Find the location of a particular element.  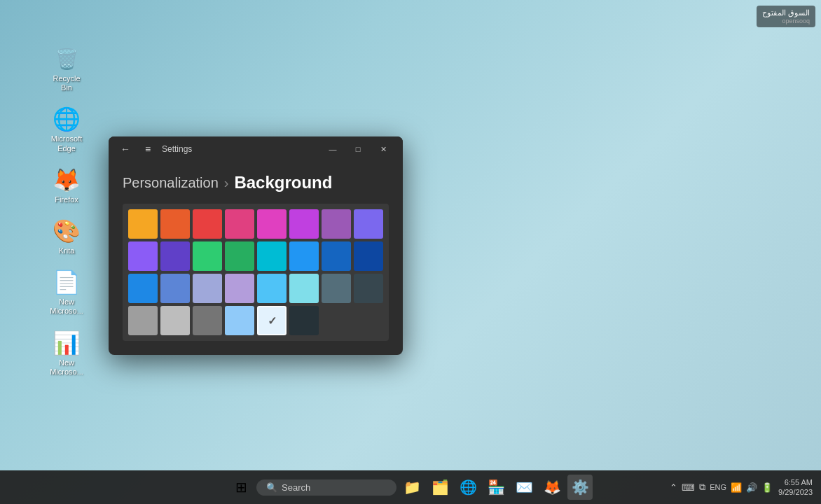

store-icon: 🏪 is located at coordinates (496, 487).